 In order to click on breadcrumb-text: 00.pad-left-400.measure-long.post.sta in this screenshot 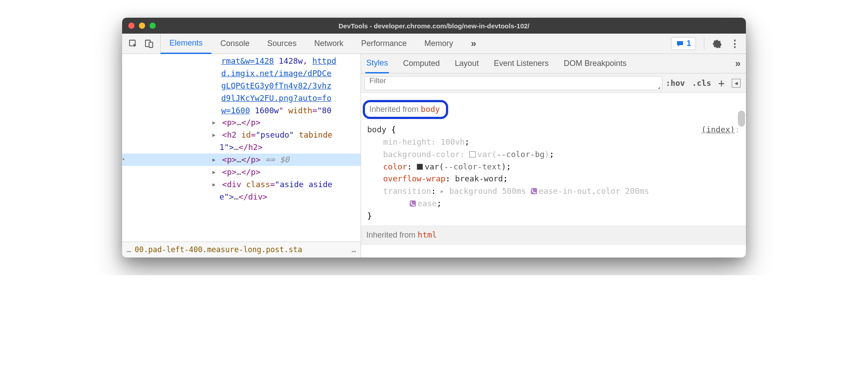, I will do `click(242, 250)`.